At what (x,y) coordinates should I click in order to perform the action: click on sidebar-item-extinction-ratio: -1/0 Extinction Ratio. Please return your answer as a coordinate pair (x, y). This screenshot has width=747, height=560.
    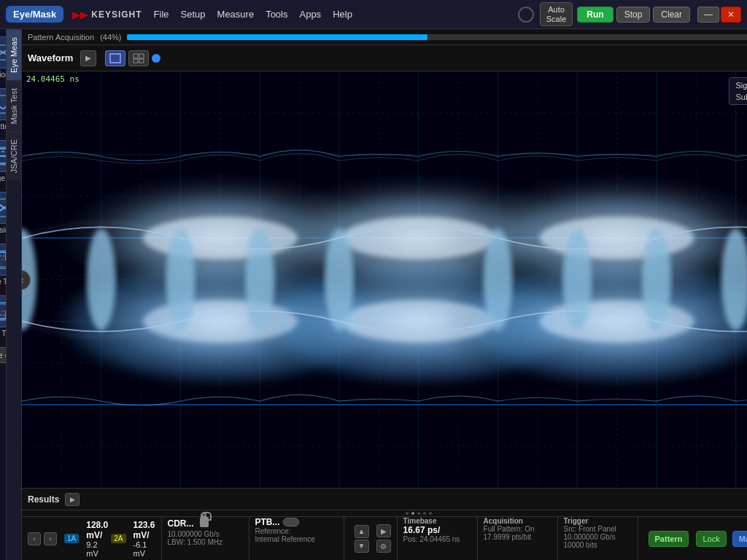
    Looking at the image, I should click on (3, 58).